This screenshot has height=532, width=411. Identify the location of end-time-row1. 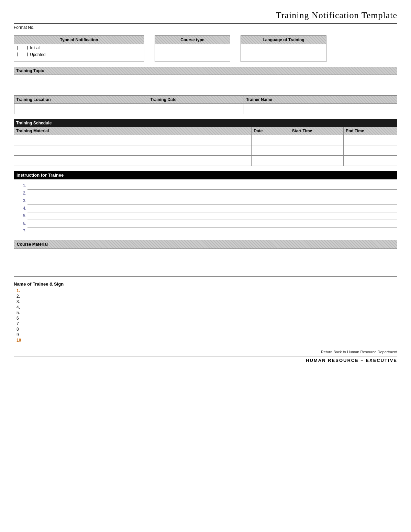
(370, 140).